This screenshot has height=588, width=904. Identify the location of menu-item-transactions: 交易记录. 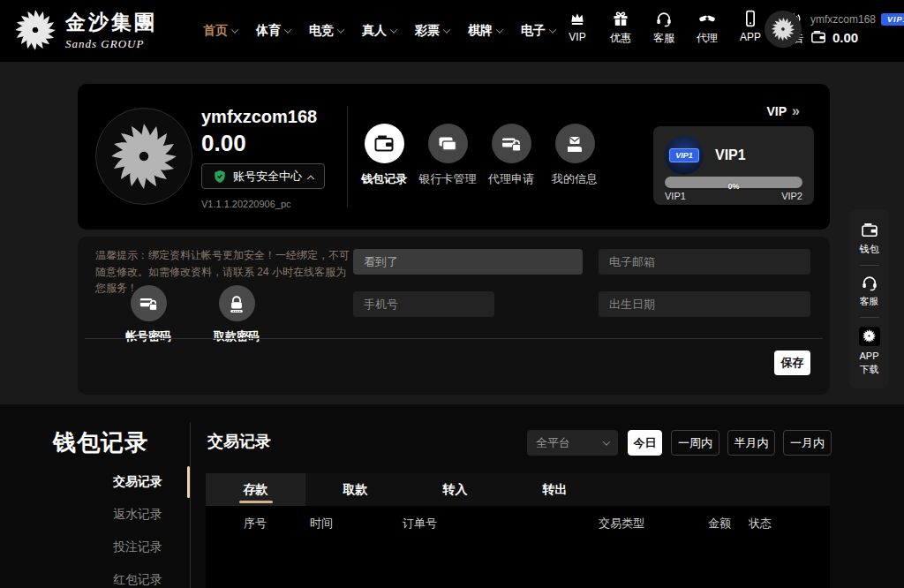
(106, 482).